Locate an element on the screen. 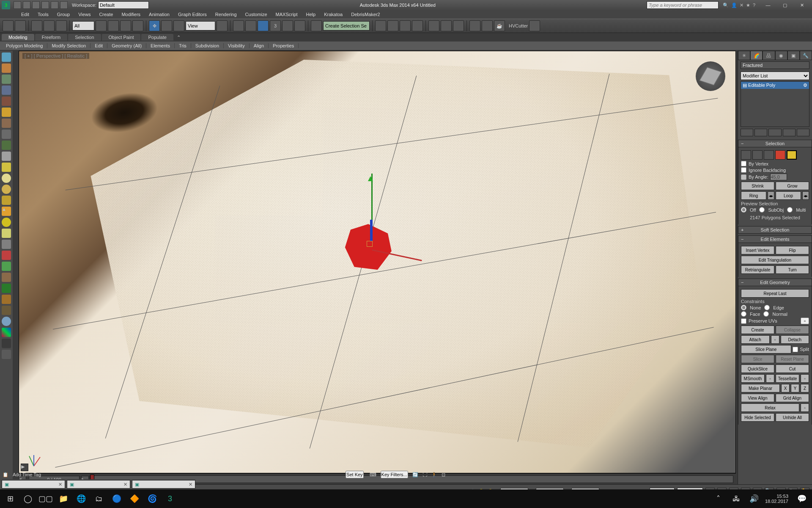  help-icon: ? is located at coordinates (754, 5).